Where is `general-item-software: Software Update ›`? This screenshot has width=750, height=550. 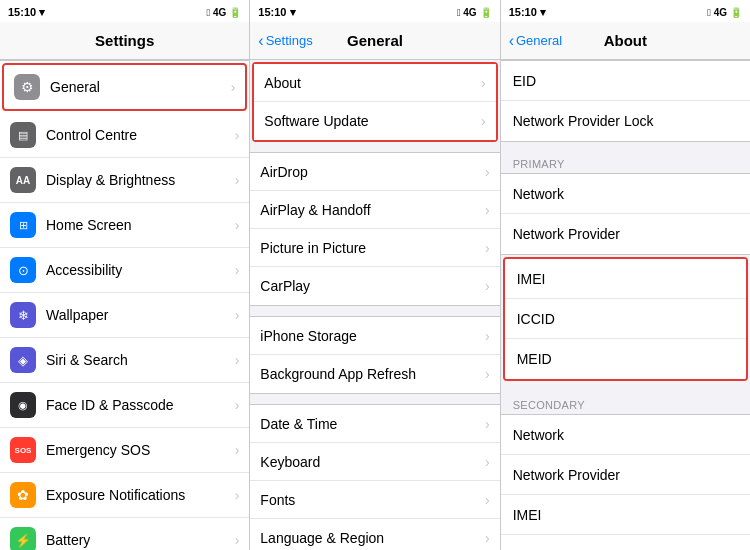 general-item-software: Software Update › is located at coordinates (374, 121).